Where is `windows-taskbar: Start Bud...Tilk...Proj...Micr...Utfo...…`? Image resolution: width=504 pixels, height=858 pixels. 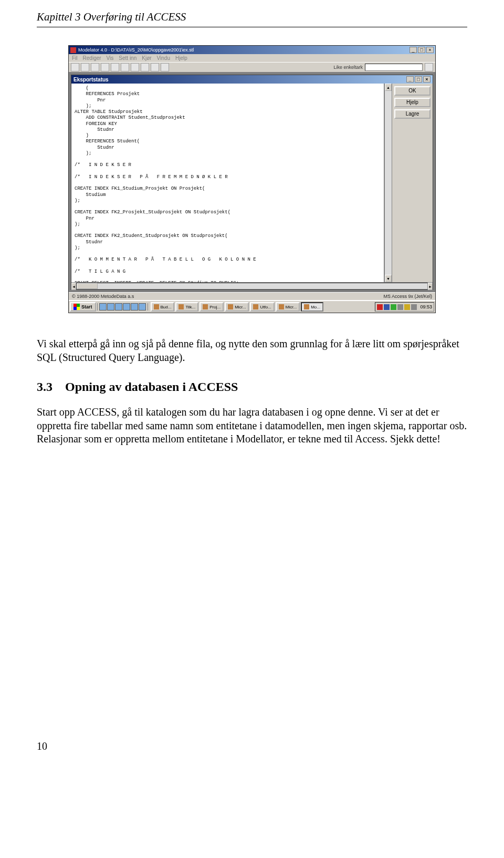
windows-taskbar: Start Bud...Tilk...Proj...Micr...Utfo...… is located at coordinates (252, 306).